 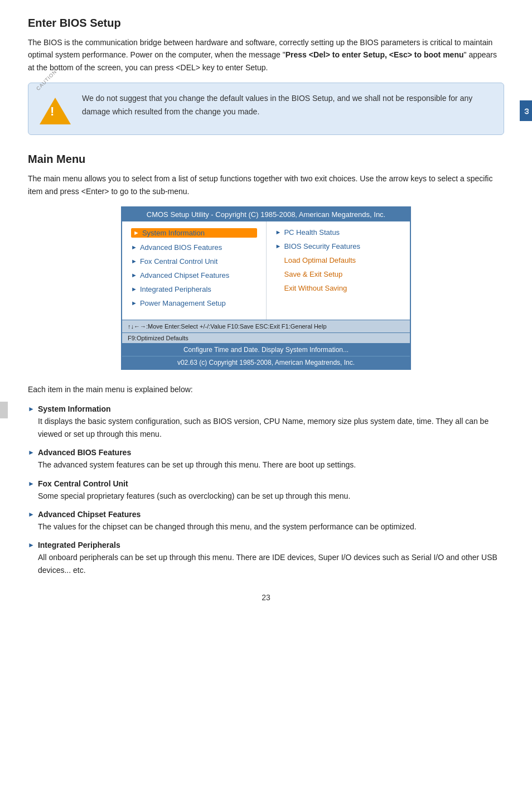 I want to click on cmos-col2-item: ►PC Health Status, so click(x=338, y=232).